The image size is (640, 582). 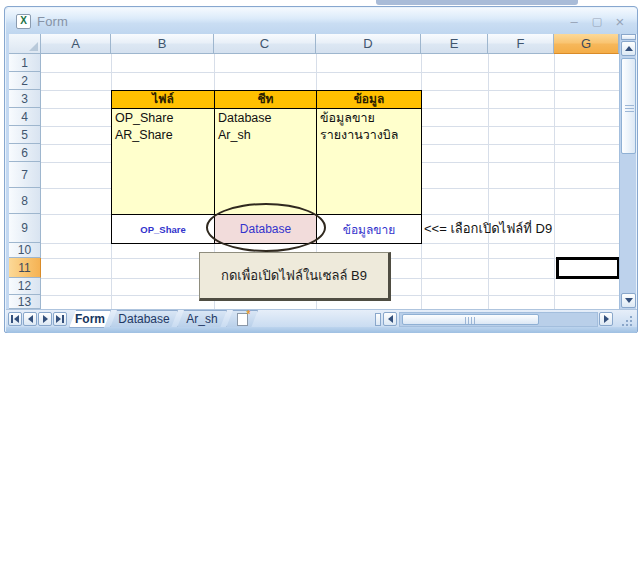 What do you see at coordinates (390, 319) in the screenshot?
I see `scroll-left-button` at bounding box center [390, 319].